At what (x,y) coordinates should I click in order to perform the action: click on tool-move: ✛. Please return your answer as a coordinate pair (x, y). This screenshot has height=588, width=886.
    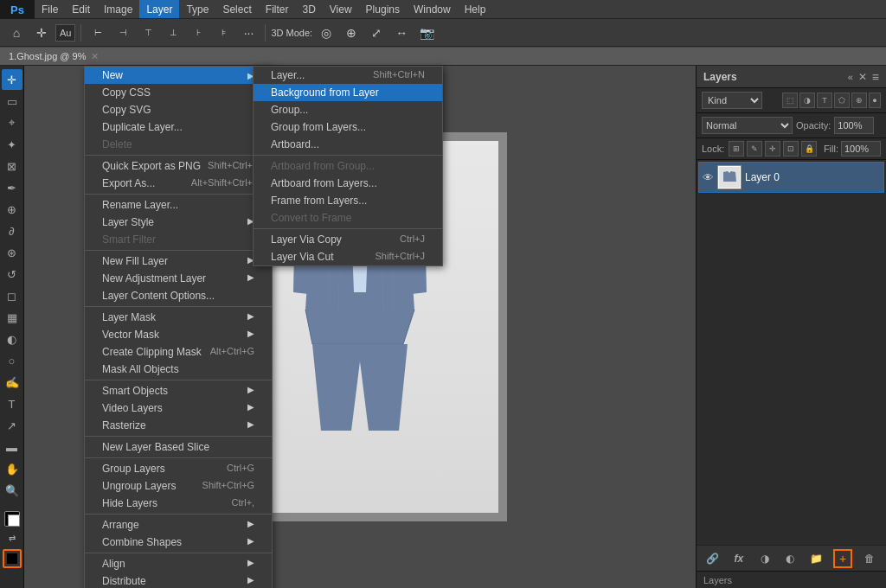
    Looking at the image, I should click on (12, 80).